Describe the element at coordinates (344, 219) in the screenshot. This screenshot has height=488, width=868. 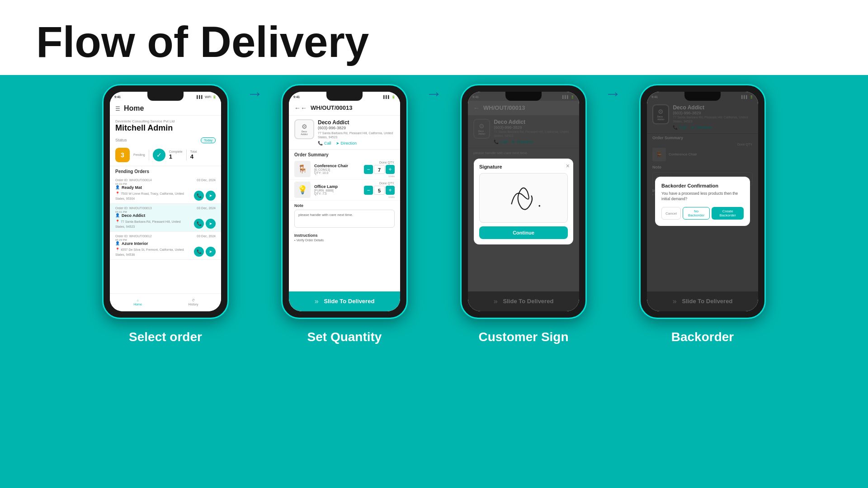
I see `note-box-2: please handle with care next time.` at that location.